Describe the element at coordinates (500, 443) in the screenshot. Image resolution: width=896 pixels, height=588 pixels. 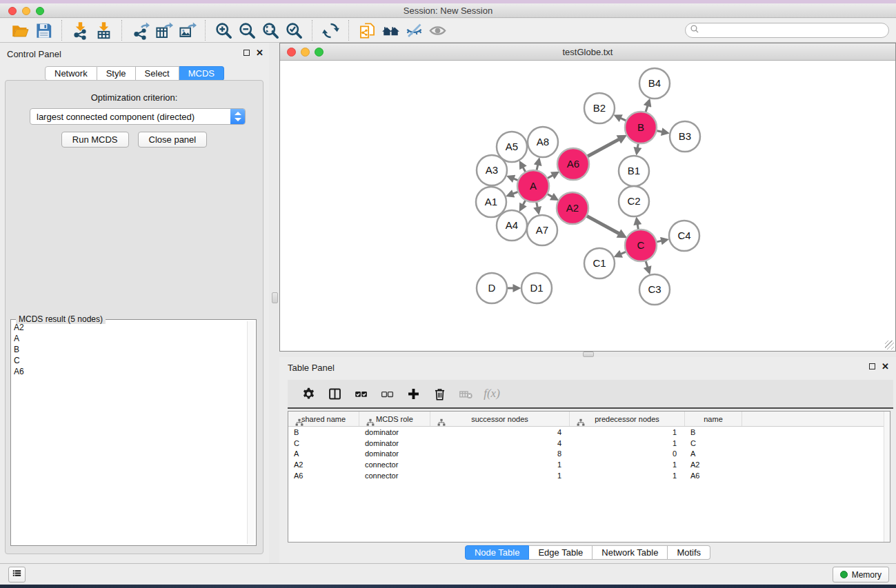
I see `table-cell: 4` at that location.